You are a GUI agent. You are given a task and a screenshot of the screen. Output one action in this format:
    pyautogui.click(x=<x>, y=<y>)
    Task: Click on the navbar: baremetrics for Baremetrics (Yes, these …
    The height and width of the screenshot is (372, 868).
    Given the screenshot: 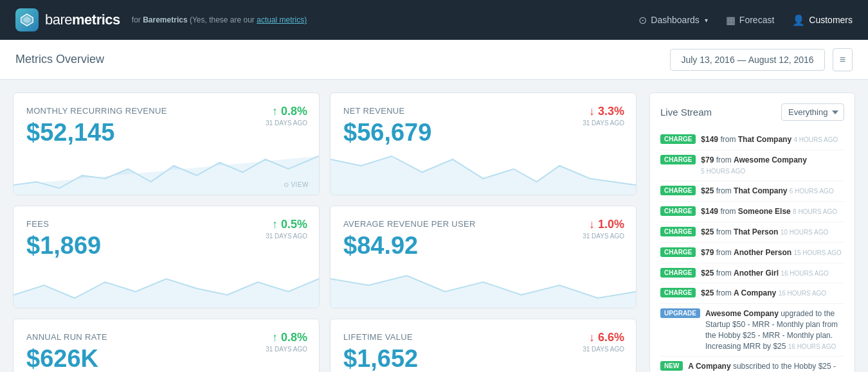 What is the action you would take?
    pyautogui.click(x=434, y=20)
    